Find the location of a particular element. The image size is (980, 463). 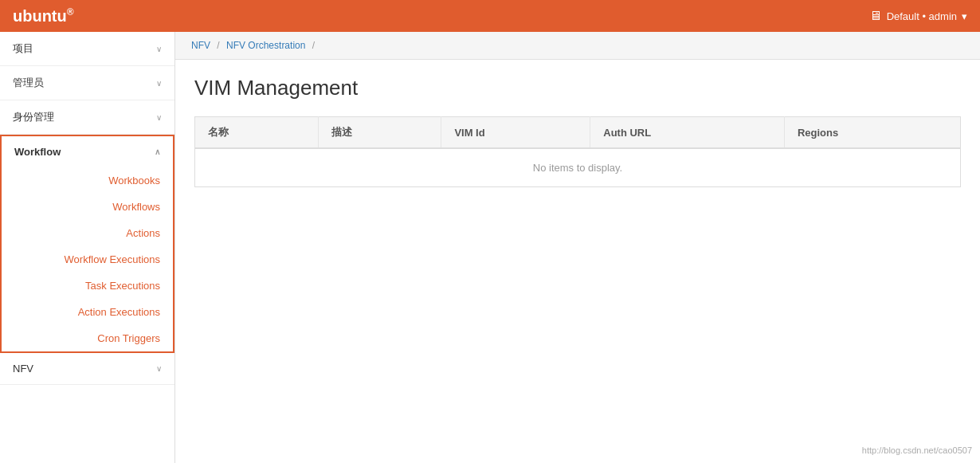

sidebar-section-admin: 管理员 ∨ is located at coordinates (88, 83).